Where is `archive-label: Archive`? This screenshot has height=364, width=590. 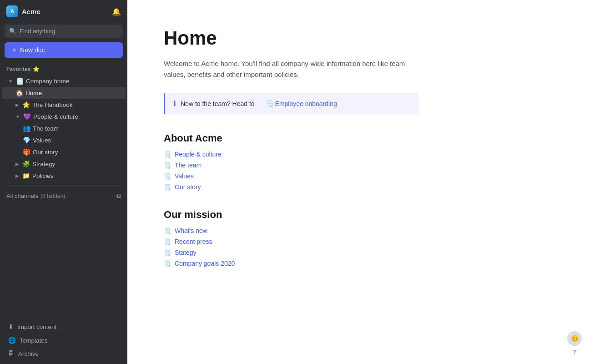 archive-label: Archive is located at coordinates (28, 354).